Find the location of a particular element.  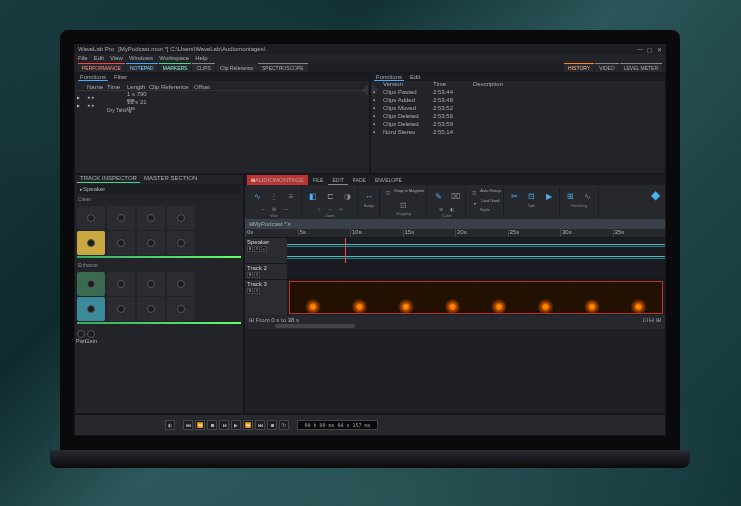

history-row: ▪Clips Pasted2:53:44 is located at coordinates (518, 93).